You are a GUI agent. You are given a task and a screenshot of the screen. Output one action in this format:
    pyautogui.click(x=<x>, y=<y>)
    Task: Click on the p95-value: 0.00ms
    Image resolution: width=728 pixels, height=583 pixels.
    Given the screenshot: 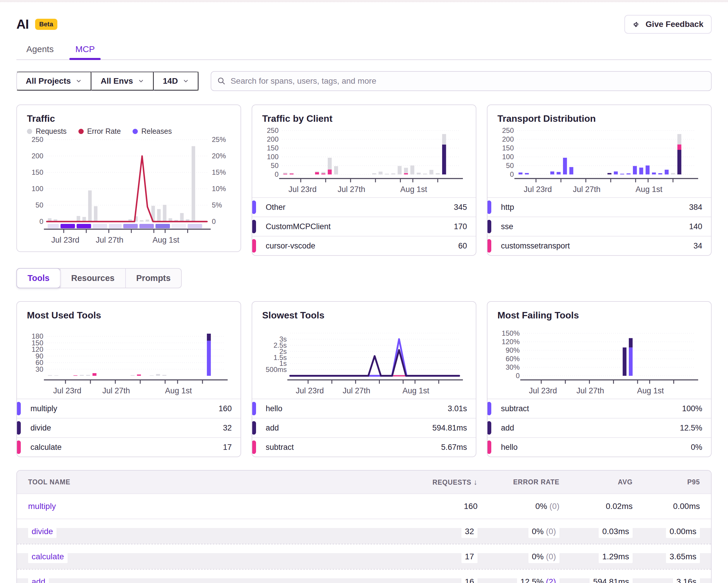 What is the action you would take?
    pyautogui.click(x=686, y=506)
    